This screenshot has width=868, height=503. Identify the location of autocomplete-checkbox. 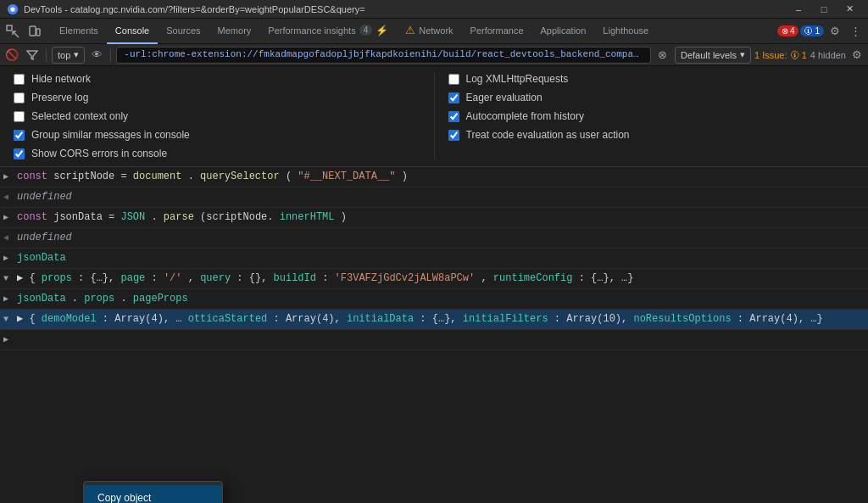
(454, 117).